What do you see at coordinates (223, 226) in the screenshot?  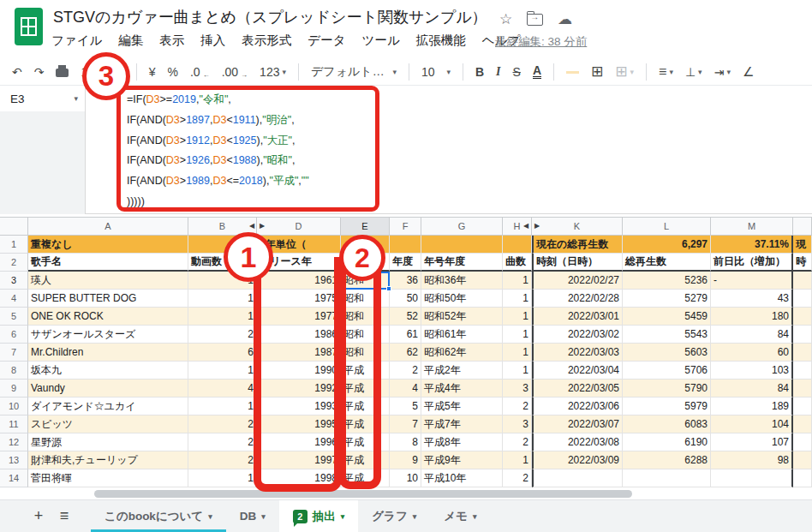 I see `column-header: B` at bounding box center [223, 226].